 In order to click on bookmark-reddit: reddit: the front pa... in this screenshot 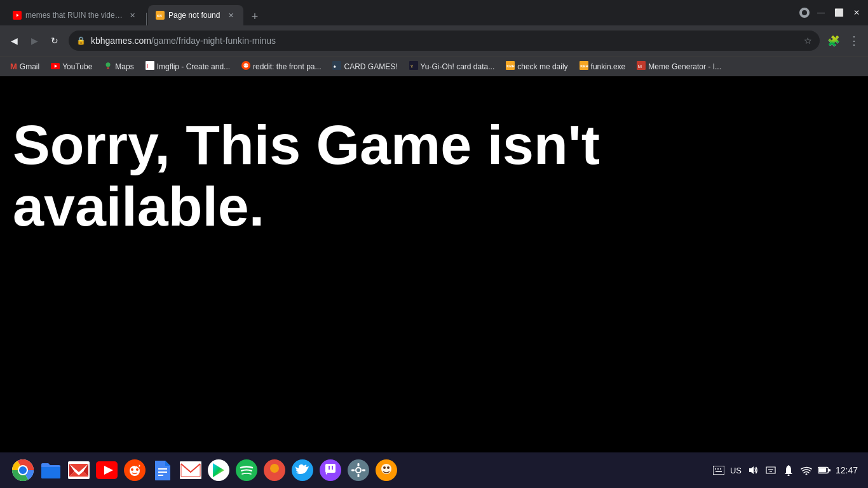, I will do `click(281, 66)`.